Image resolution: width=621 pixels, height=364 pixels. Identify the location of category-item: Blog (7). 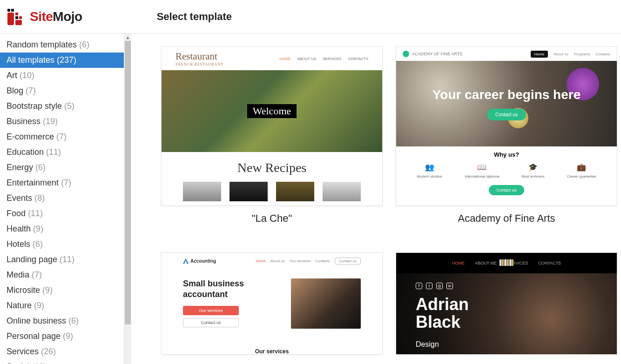
(66, 91).